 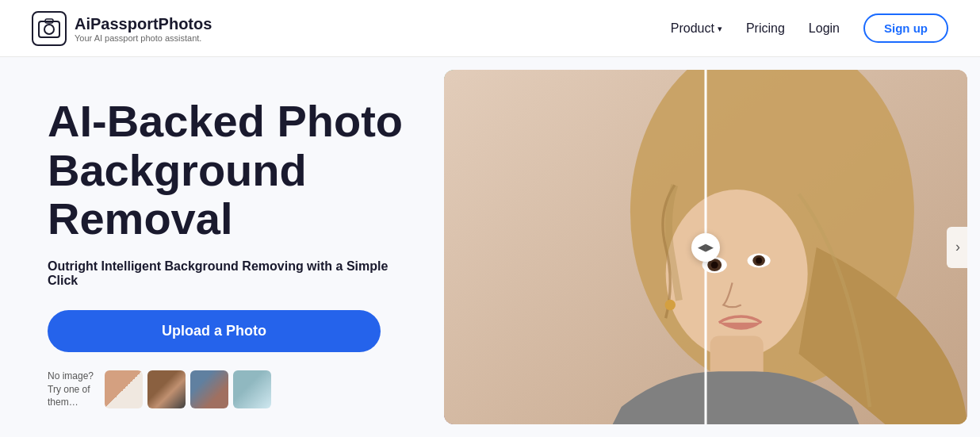 What do you see at coordinates (230, 389) in the screenshot?
I see `sample-row: No image?Try one ofthem…` at bounding box center [230, 389].